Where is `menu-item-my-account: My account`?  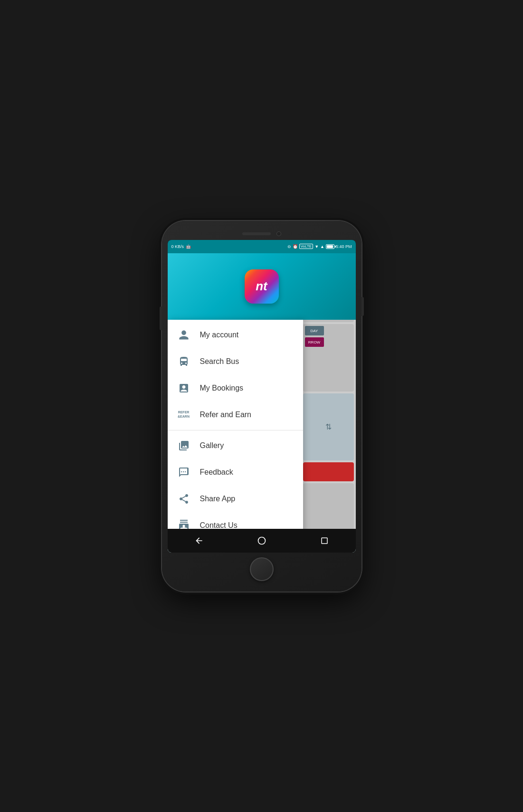
menu-item-my-account: My account is located at coordinates (236, 335).